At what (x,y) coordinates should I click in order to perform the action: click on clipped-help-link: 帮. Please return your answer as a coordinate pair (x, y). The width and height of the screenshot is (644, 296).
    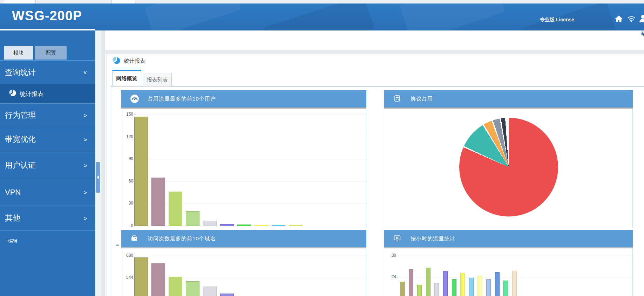
    Looking at the image, I should click on (642, 34).